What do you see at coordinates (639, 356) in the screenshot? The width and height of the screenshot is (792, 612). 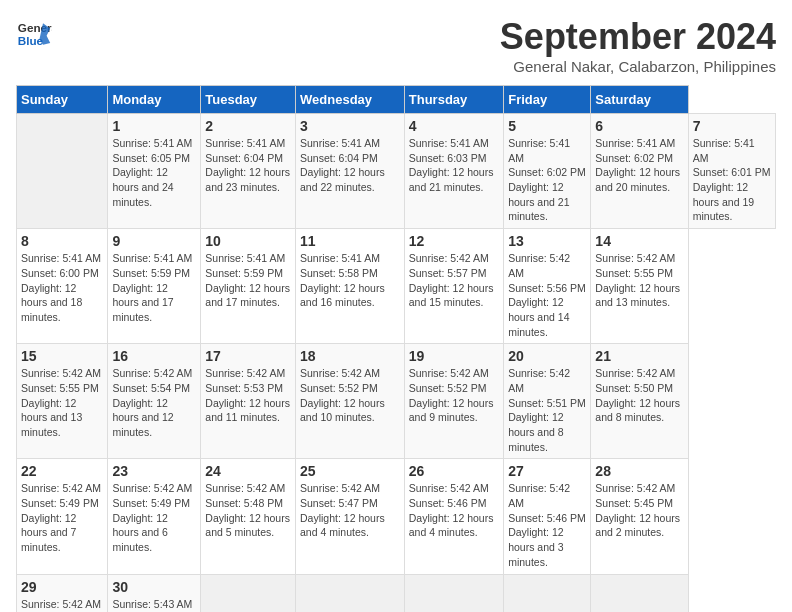 I see `day-number: 21` at bounding box center [639, 356].